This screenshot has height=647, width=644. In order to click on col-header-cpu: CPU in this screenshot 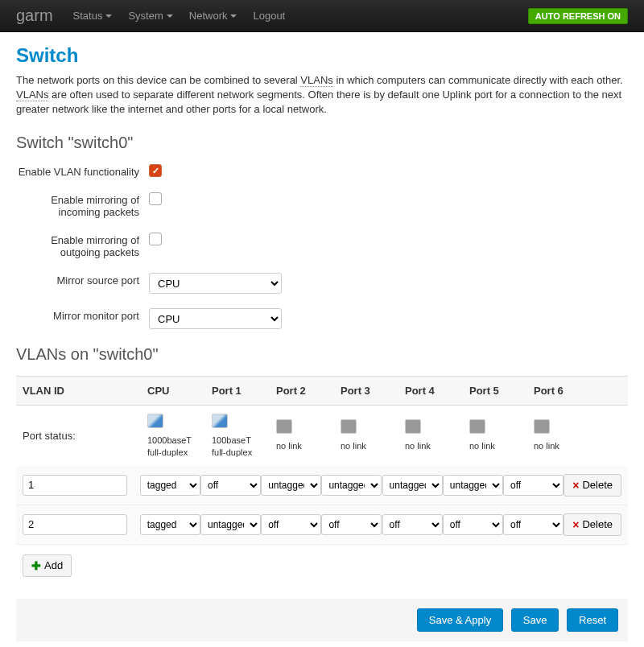, I will do `click(180, 391)`.